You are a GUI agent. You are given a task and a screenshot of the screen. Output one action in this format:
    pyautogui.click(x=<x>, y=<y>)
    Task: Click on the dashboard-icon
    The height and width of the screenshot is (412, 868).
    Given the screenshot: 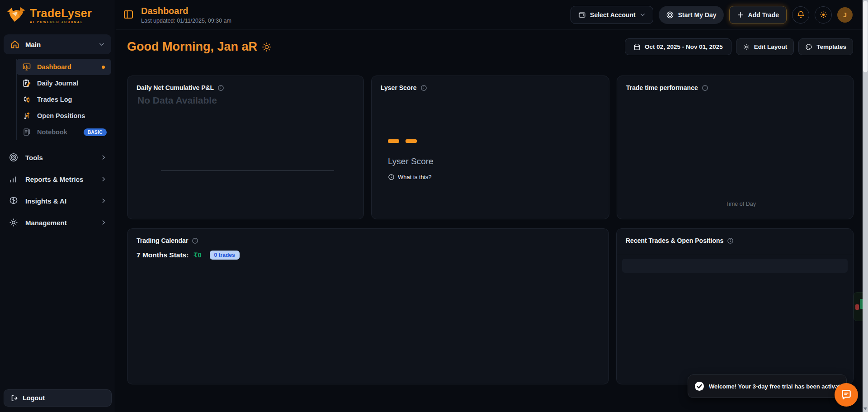 What is the action you would take?
    pyautogui.click(x=27, y=67)
    